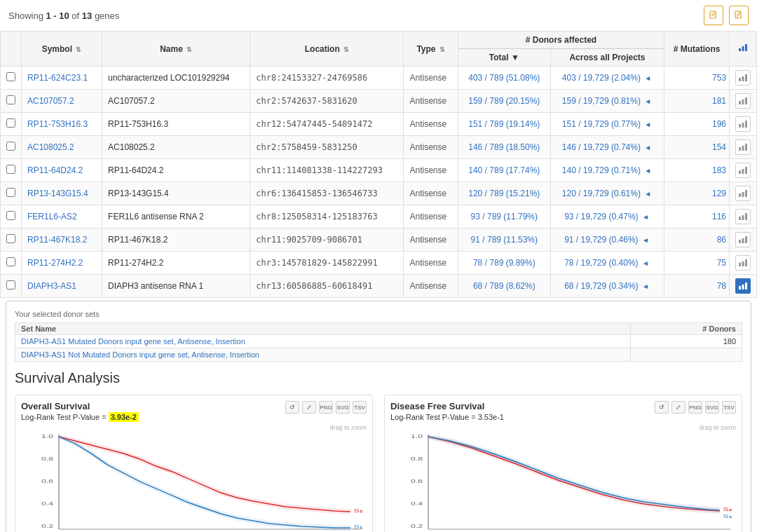  Describe the element at coordinates (57, 78) in the screenshot. I see `symbol-link: RP11-624C23.1` at that location.